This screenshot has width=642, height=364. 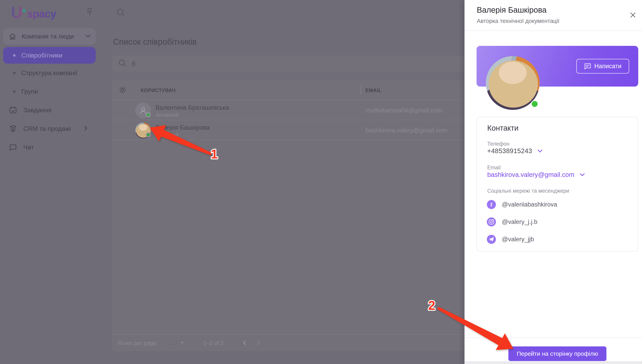 What do you see at coordinates (288, 90) in the screenshot?
I see `table-header: КОРИСТУВАЧ EMAIL` at bounding box center [288, 90].